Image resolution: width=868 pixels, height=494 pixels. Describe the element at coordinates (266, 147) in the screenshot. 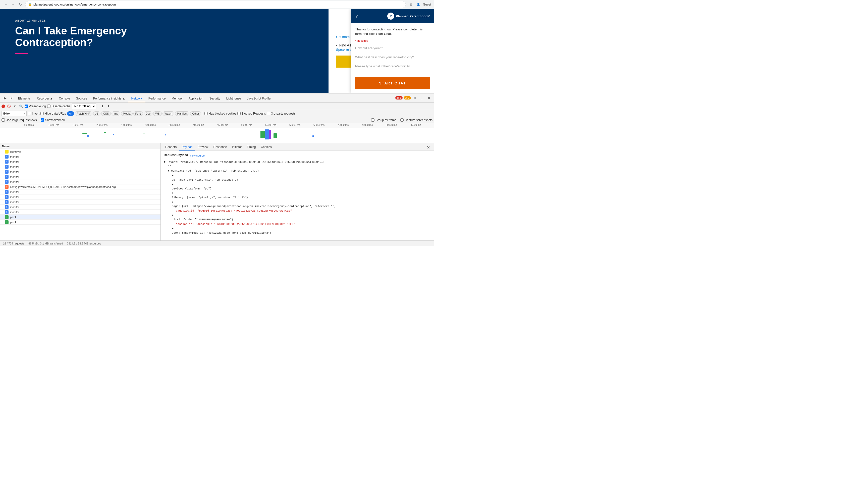

I see `detail-tab: Cookies` at that location.